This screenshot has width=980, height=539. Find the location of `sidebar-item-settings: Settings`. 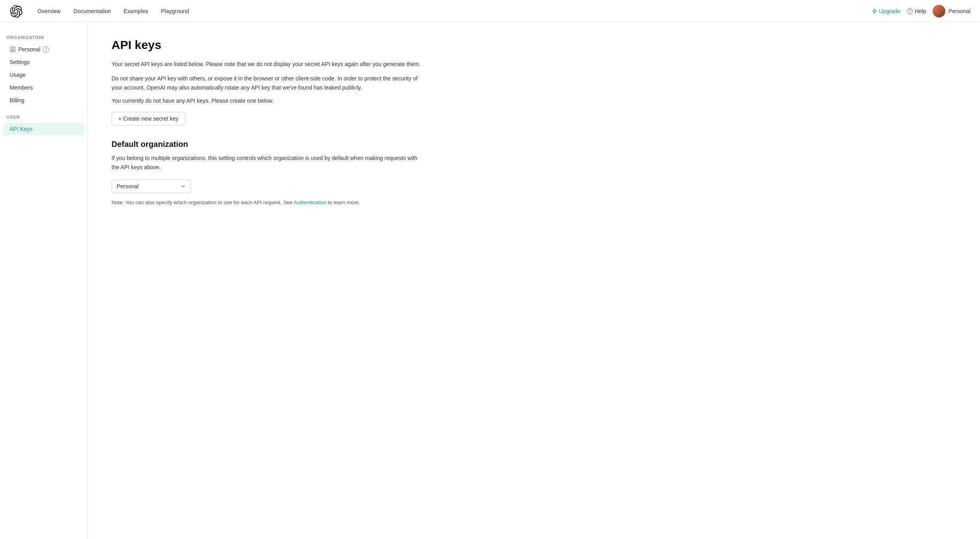

sidebar-item-settings: Settings is located at coordinates (44, 62).